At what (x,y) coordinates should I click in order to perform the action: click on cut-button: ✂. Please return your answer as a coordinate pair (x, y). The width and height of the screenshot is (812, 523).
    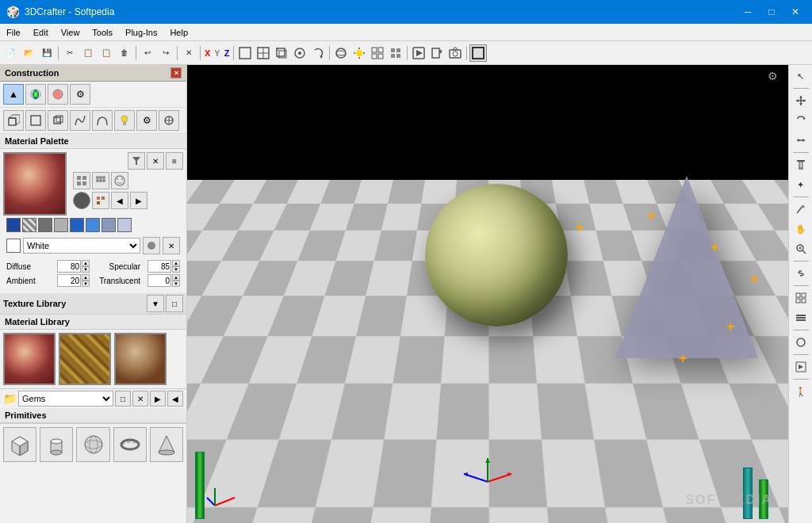
    Looking at the image, I should click on (70, 53).